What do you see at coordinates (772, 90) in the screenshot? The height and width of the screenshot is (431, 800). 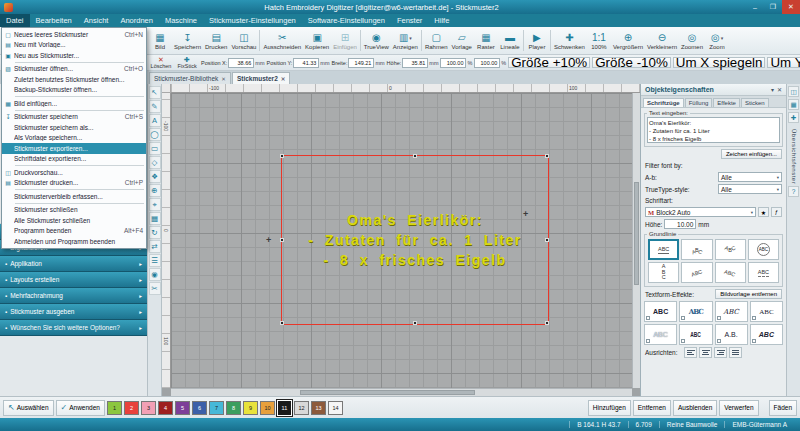 I see `collapse-icon: ▾` at bounding box center [772, 90].